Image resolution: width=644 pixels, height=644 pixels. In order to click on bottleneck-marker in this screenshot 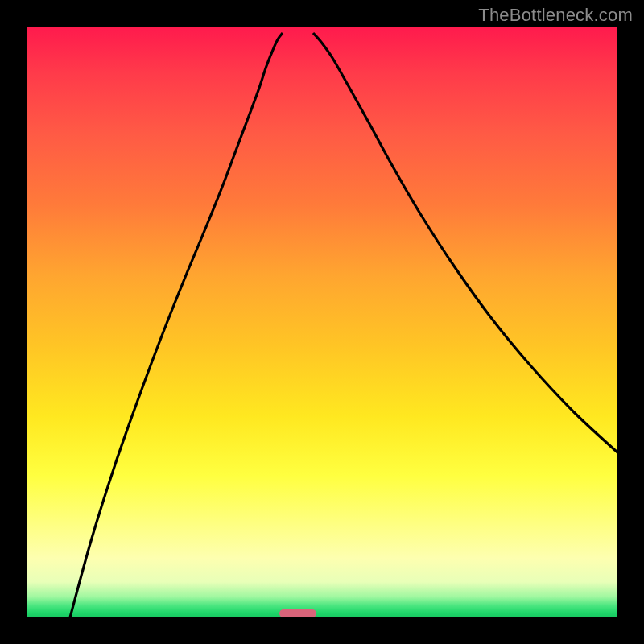, I will do `click(298, 613)`.